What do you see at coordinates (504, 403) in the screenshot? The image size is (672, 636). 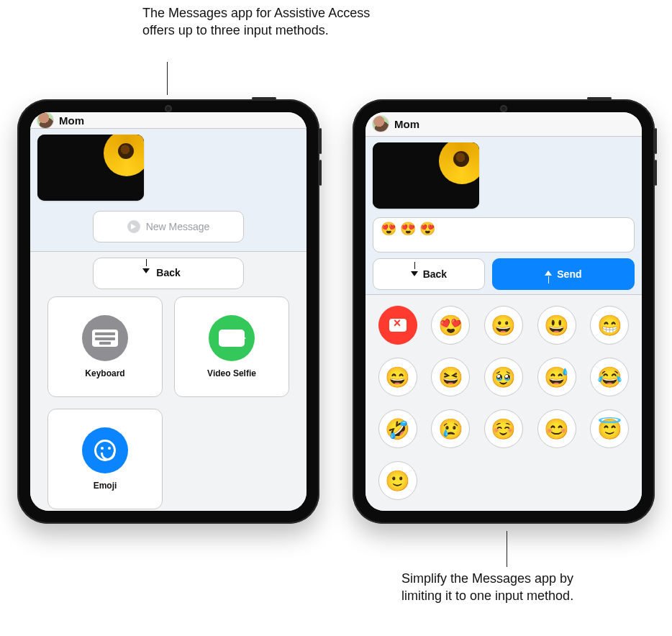 I see `emoji-grid: 😍😀😃😁😄😆🥹😅😂🤣😢☺️😊😇🙂` at bounding box center [504, 403].